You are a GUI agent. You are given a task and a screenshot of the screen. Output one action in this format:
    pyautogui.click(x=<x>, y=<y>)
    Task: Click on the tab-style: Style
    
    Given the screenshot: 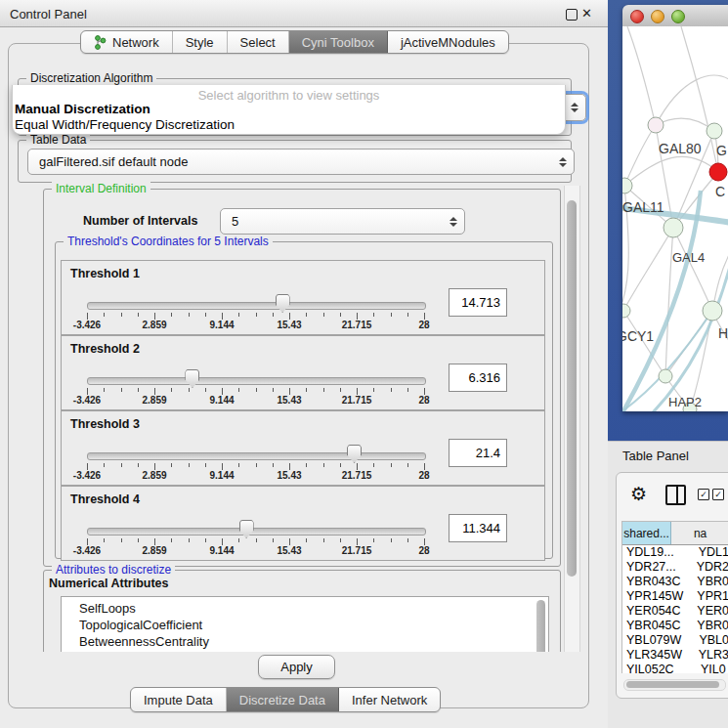 What is the action you would take?
    pyautogui.click(x=200, y=42)
    